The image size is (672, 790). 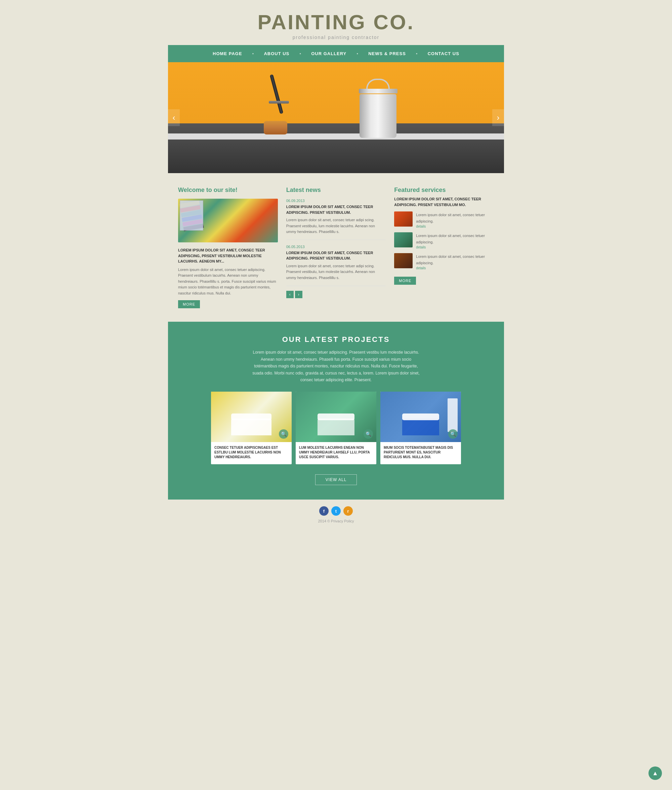 What do you see at coordinates (443, 53) in the screenshot?
I see `nav-contact: CONTACT US` at bounding box center [443, 53].